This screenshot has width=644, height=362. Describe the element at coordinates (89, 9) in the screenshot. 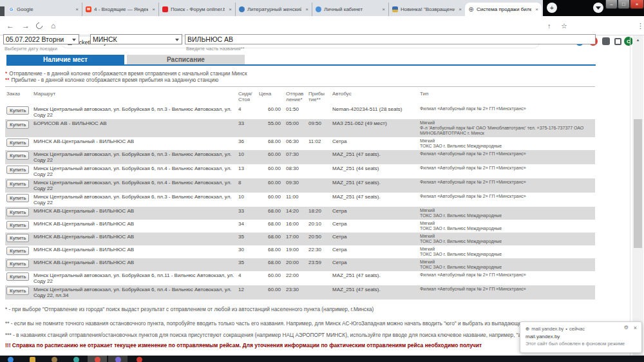

I see `yandex-mail-favicon: ✉` at that location.